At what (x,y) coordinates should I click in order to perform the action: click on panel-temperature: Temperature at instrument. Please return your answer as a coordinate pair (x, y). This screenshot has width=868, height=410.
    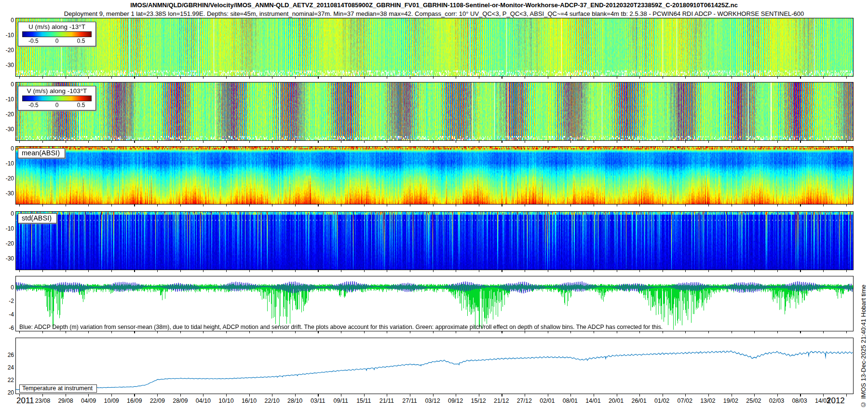
    Looking at the image, I should click on (434, 366).